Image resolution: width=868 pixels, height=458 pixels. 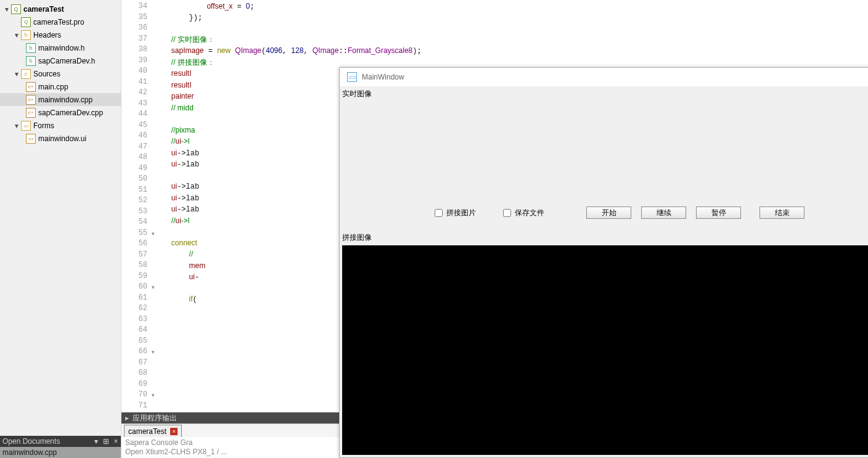 What do you see at coordinates (155, 418) in the screenshot?
I see `output-panel-title: 应用程序输出` at bounding box center [155, 418].